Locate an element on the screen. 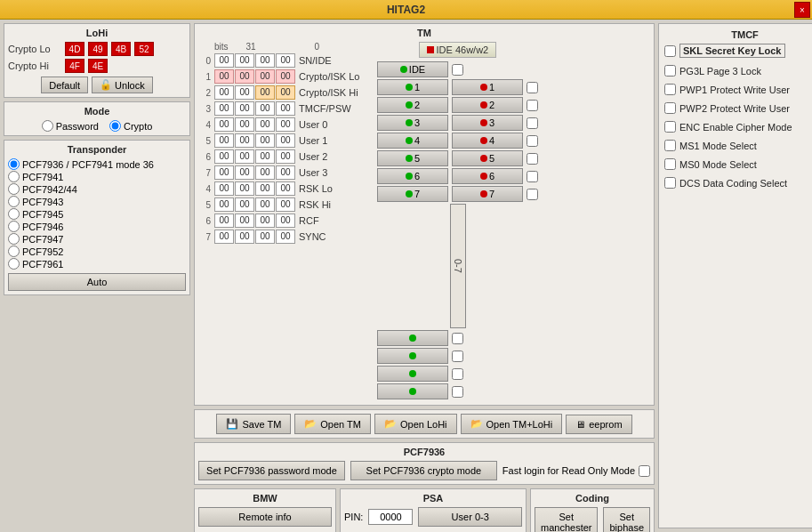 The width and height of the screenshot is (812, 532). user-03-button: User 0-3 is located at coordinates (470, 517).